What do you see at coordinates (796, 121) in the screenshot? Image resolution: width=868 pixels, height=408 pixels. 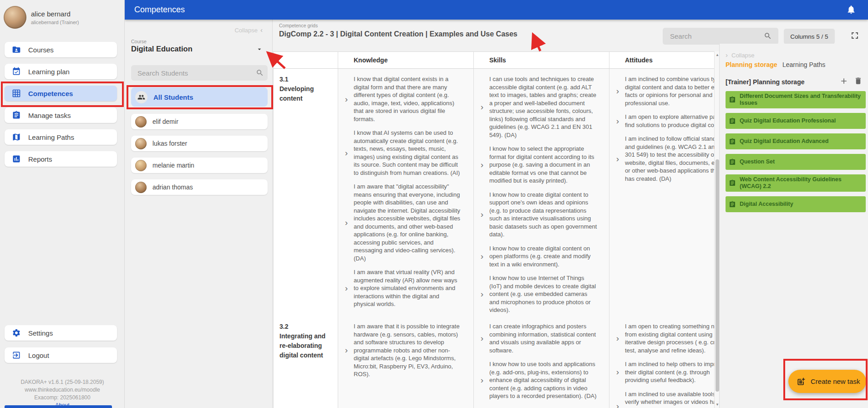 I see `storage-item-quiz-digital-education-professional: Quiz Digital Education Professional` at bounding box center [796, 121].